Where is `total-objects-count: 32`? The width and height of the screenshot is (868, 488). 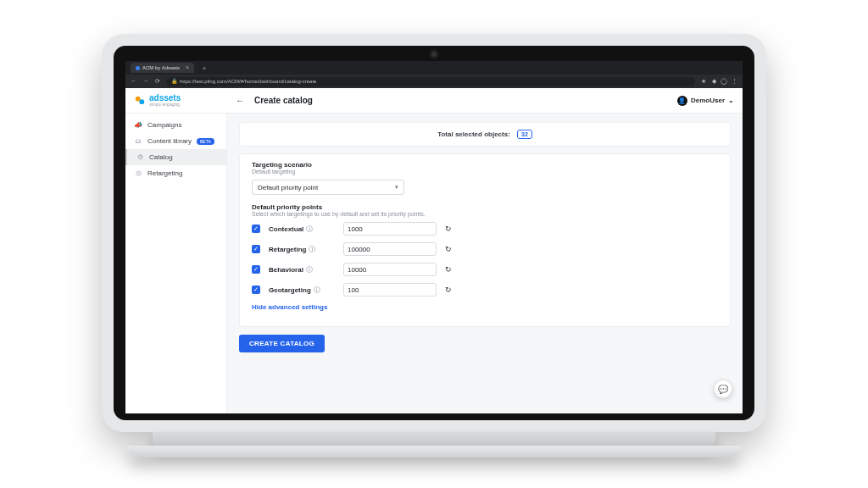 total-objects-count: 32 is located at coordinates (525, 134).